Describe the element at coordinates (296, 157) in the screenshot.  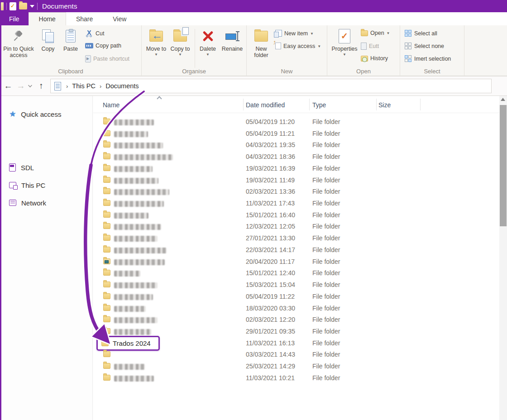
I see `file-row: 04/03/2021 18:36File folder` at that location.